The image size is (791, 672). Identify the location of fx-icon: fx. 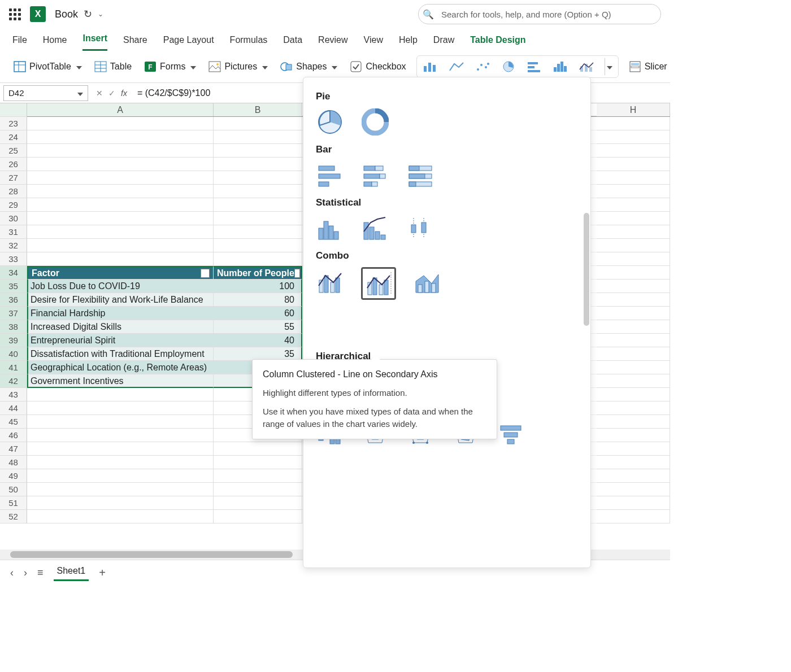
(124, 93).